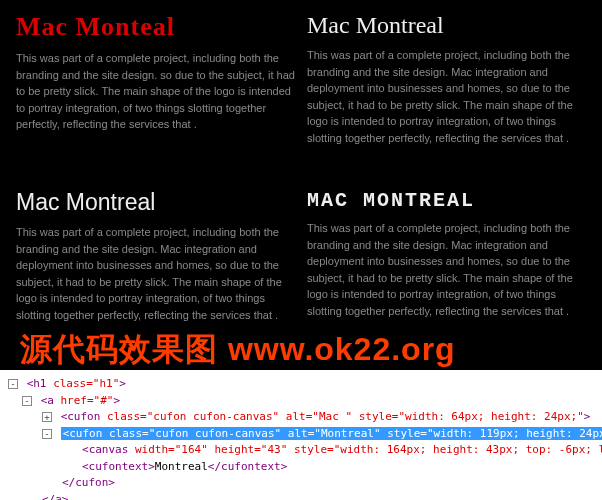 This screenshot has height=500, width=602. I want to click on desc-4: This was part of a complete project, inc…, so click(446, 270).